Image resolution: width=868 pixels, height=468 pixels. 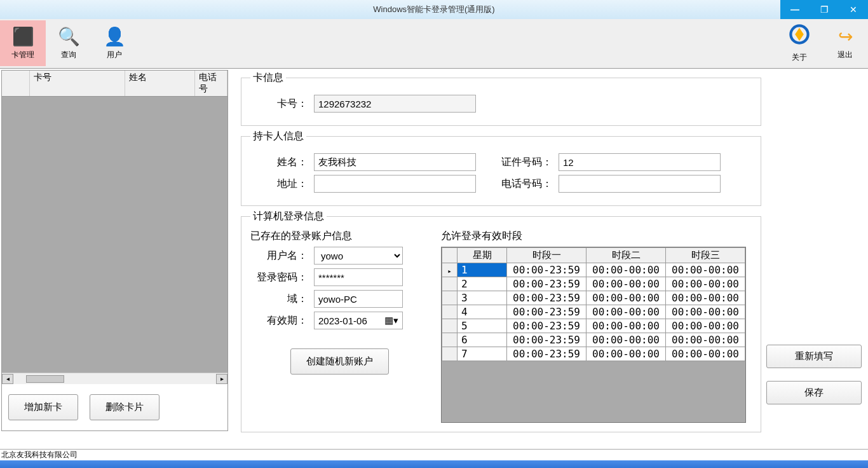 What do you see at coordinates (482, 326) in the screenshot?
I see `cell-day: 5` at bounding box center [482, 326].